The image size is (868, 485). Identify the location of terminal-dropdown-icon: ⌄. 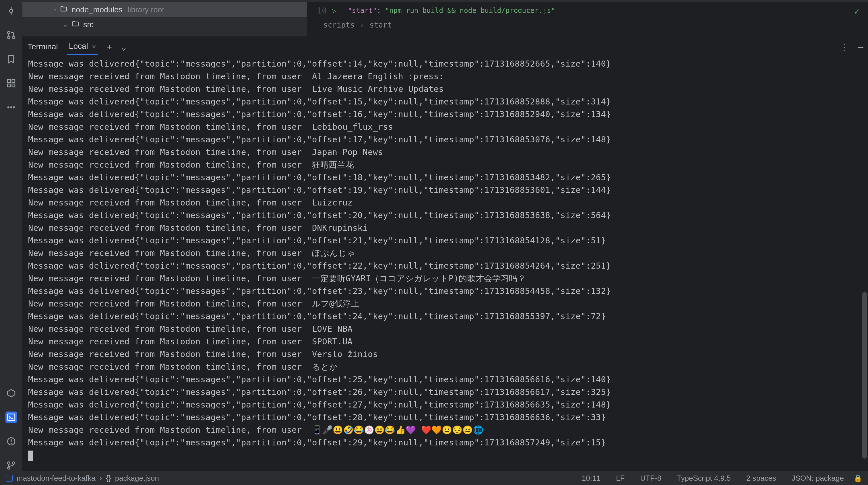
(124, 47).